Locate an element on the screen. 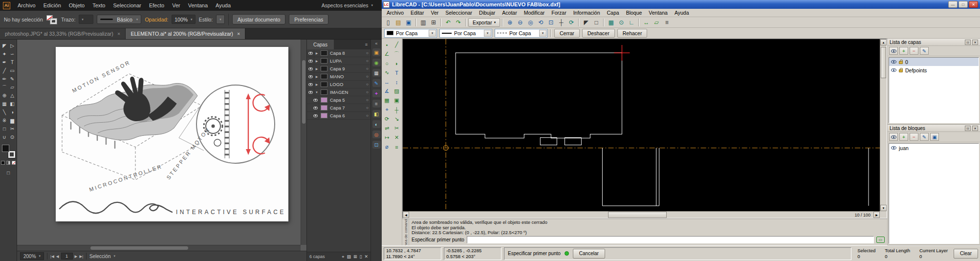 This screenshot has width=980, height=261. layer-row-logo: ▶ LOGO ○ is located at coordinates (339, 85).